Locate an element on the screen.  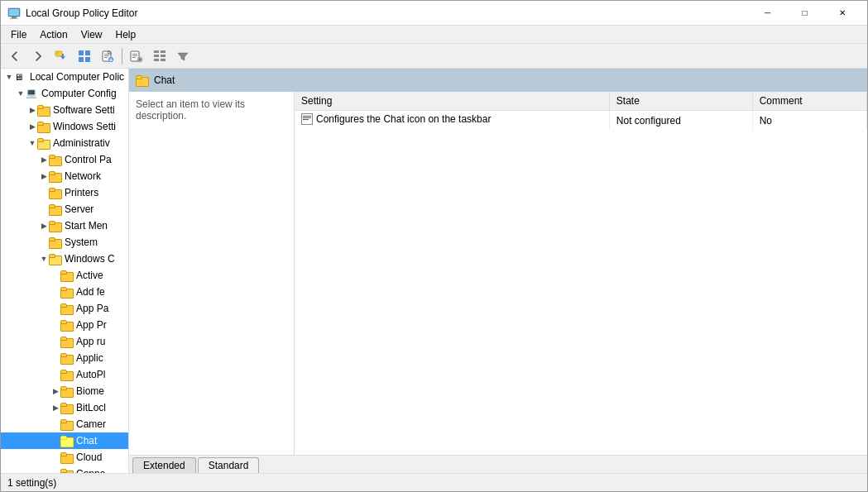
tree-item-chat: ▶ Chat is located at coordinates (65, 441).